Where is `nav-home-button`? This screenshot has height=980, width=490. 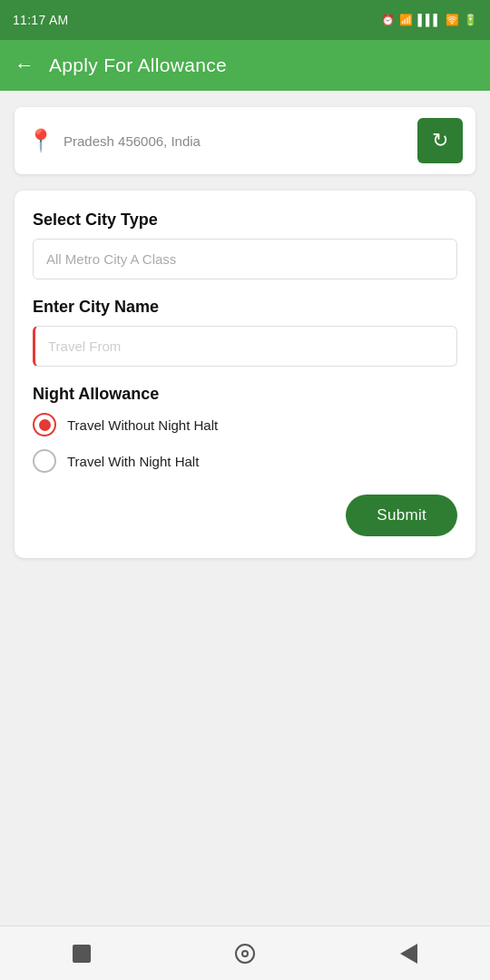
nav-home-button is located at coordinates (245, 954).